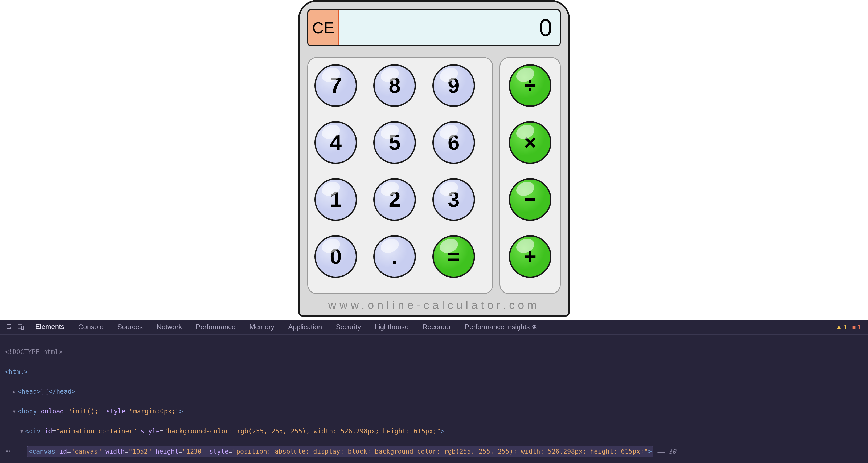  What do you see at coordinates (91, 327) in the screenshot?
I see `tab-console: Console` at bounding box center [91, 327].